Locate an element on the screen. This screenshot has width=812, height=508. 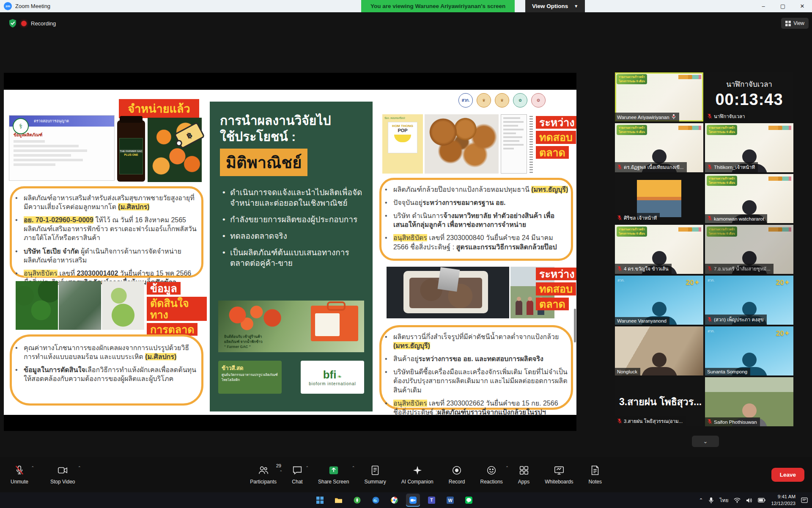
teams-icon: T is located at coordinates (431, 500).